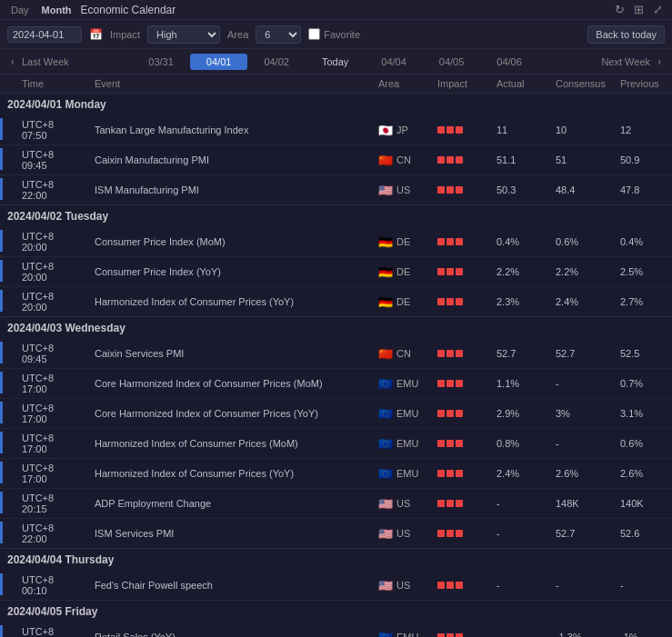 This screenshot has width=672, height=637. I want to click on refresh-icon: ↻, so click(620, 9).